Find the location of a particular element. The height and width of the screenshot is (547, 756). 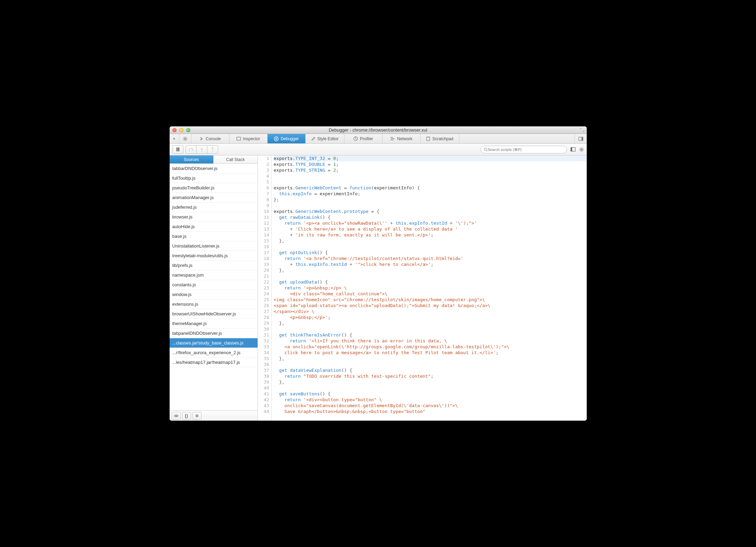

source-item: namespace.jsm is located at coordinates (214, 275).